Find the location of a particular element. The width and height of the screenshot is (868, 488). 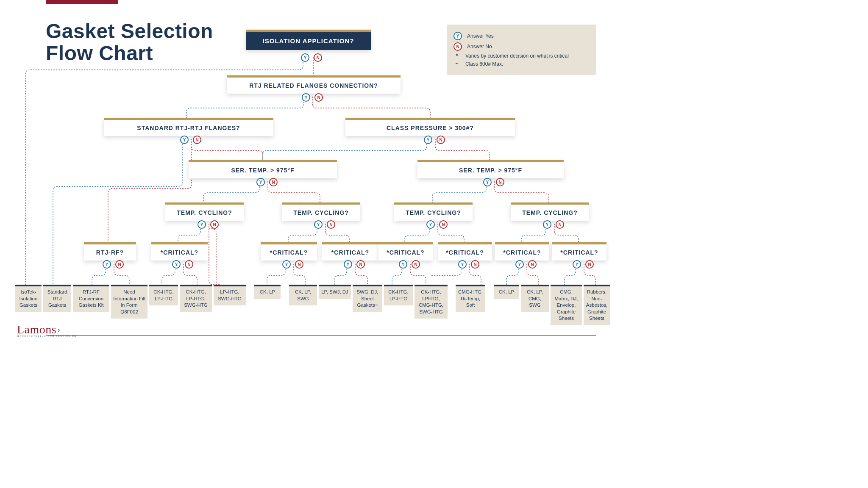

node-standard-rtj: STANDARD RTJ-RTJ FLANGES? is located at coordinates (189, 127).